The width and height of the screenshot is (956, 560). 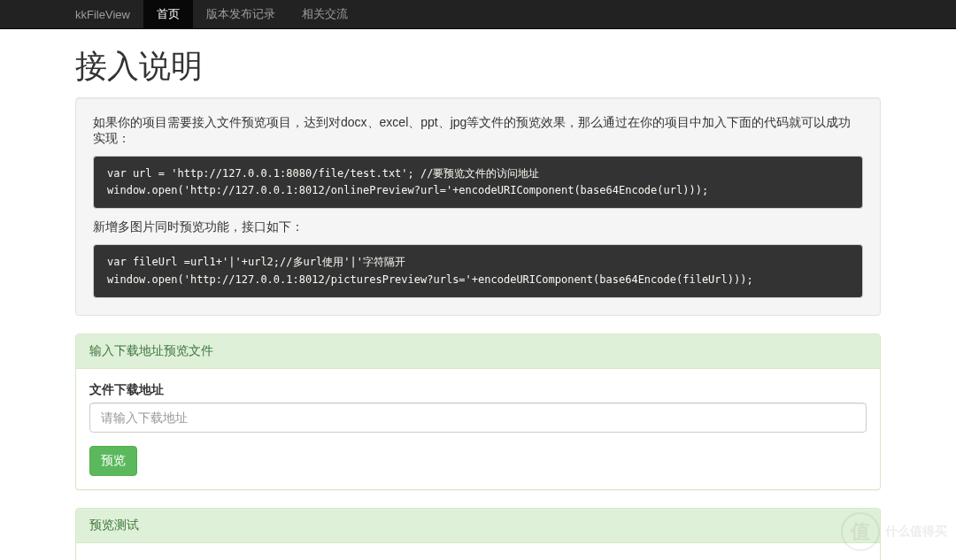 I want to click on code-block-multi: var fileUrl =url1+'|'+url2;//多url使用'|'字符…, so click(x=478, y=271).